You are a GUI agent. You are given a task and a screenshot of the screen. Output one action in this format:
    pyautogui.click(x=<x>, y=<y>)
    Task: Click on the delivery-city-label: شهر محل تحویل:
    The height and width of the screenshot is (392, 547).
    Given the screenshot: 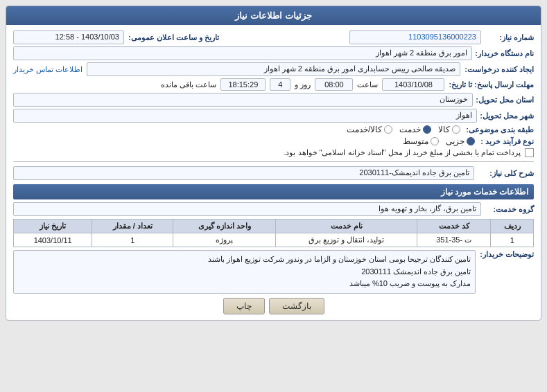 What is the action you would take?
    pyautogui.click(x=507, y=116)
    